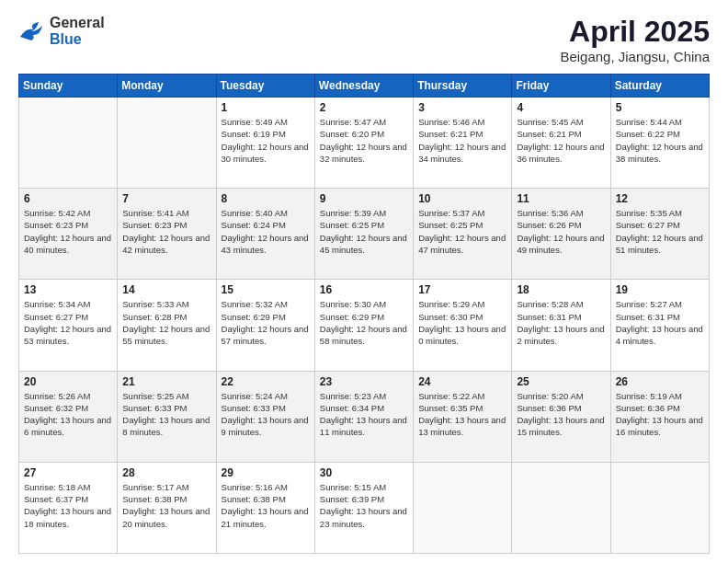 This screenshot has width=728, height=563. I want to click on day-number: 10, so click(462, 199).